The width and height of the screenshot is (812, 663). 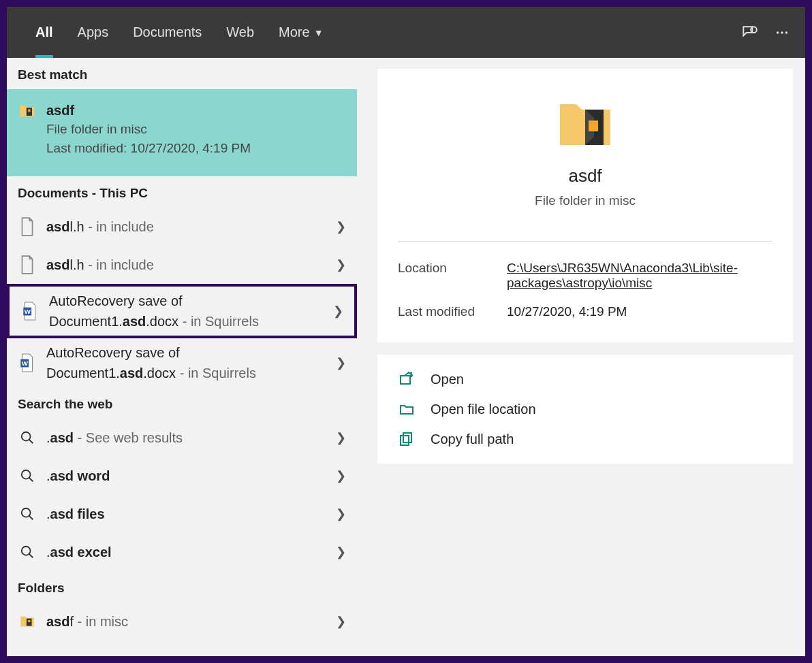 I want to click on folder-open-icon, so click(x=407, y=409).